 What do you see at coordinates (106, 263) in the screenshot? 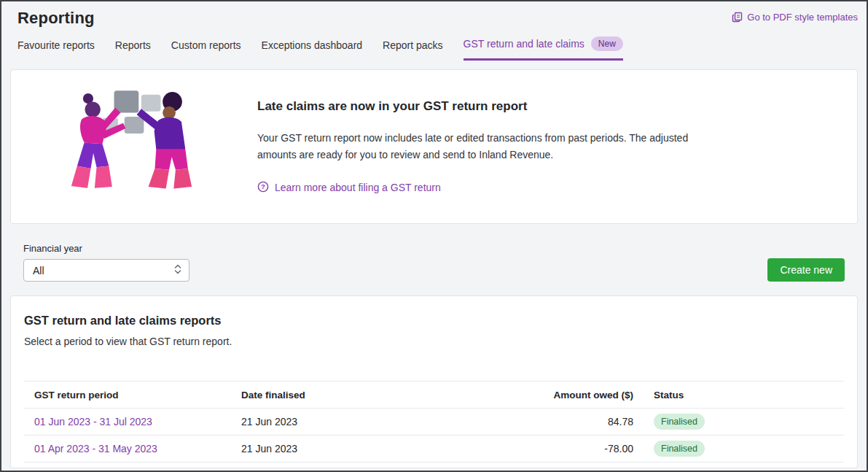
I see `financial-year-filter: Financial year All` at bounding box center [106, 263].